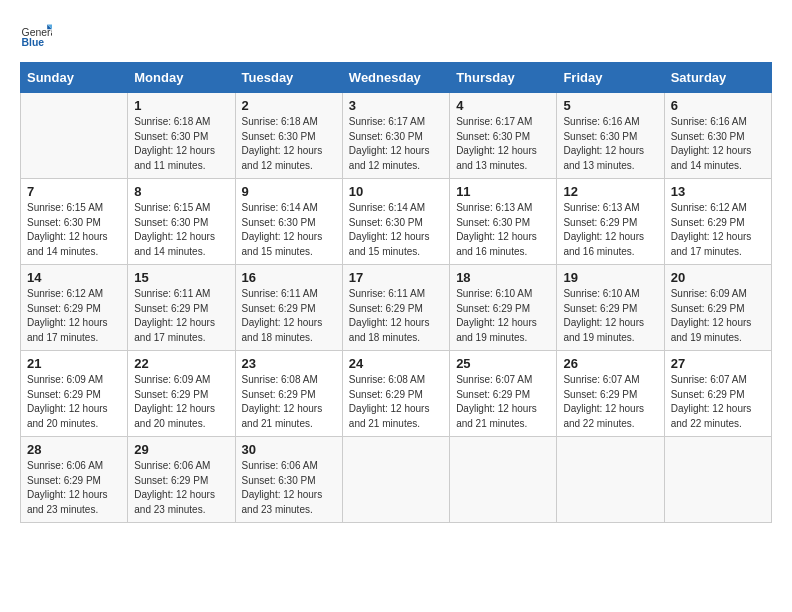 The height and width of the screenshot is (612, 792). Describe the element at coordinates (289, 278) in the screenshot. I see `day-number: 16` at that location.